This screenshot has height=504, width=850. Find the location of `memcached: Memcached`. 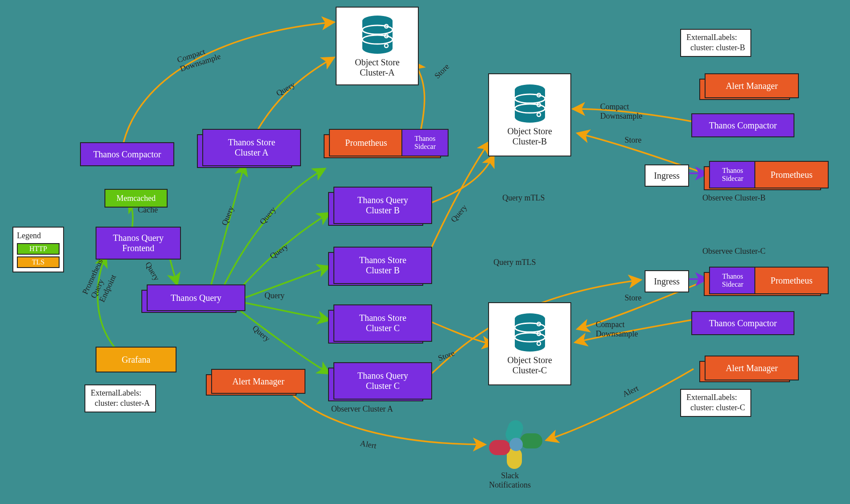

memcached: Memcached is located at coordinates (136, 198).